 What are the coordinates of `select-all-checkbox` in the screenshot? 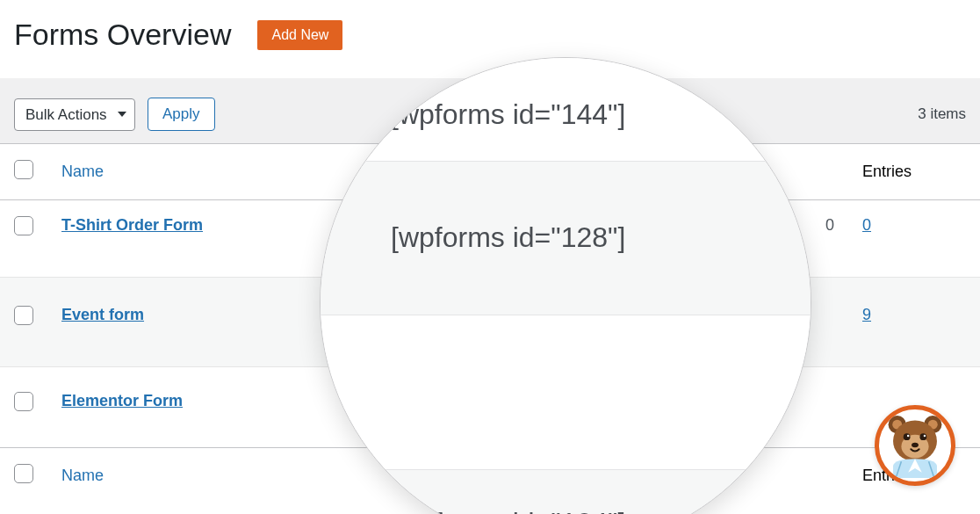 It's located at (24, 170).